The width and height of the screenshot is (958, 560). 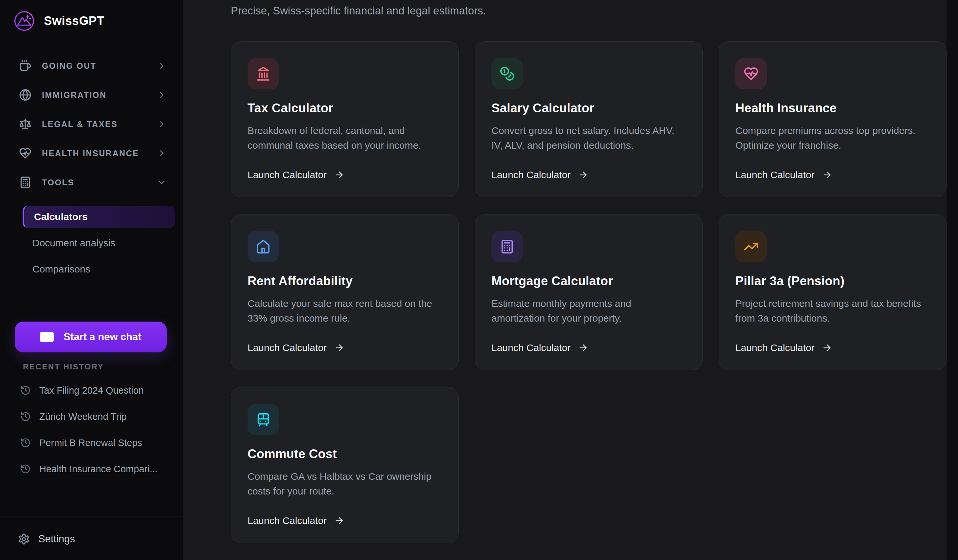 I want to click on card-salary-calculator: Salary Calculator Convert gross to net s…, so click(x=588, y=119).